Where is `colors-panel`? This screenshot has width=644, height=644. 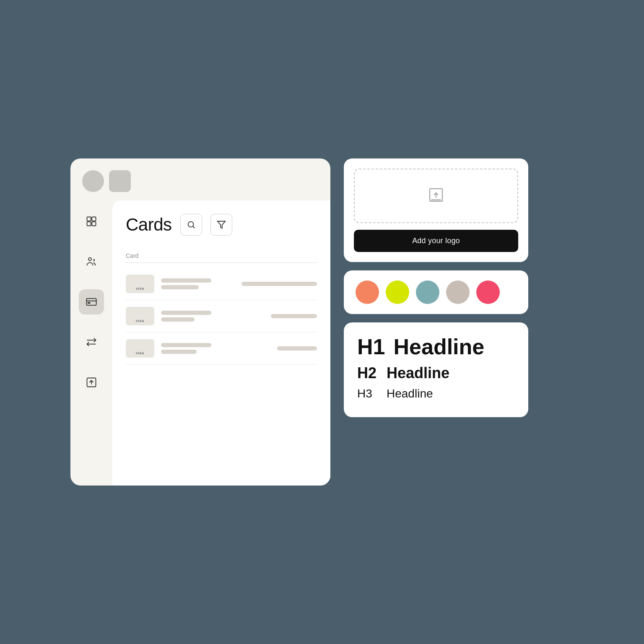
colors-panel is located at coordinates (436, 292).